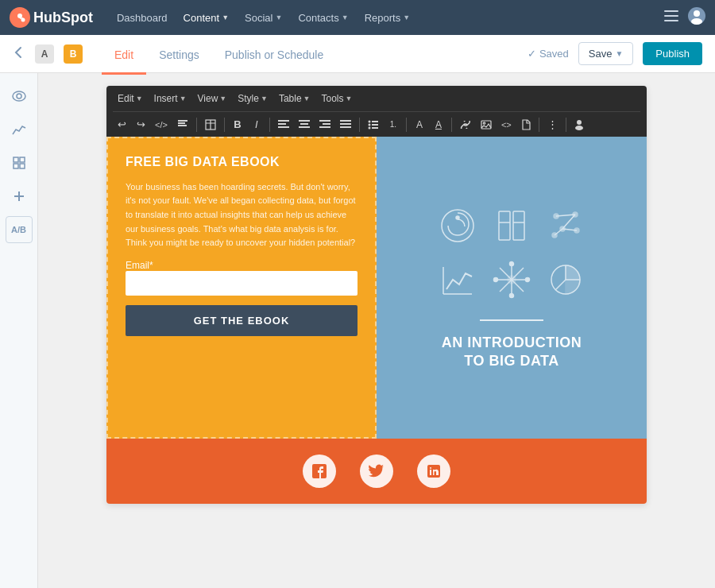 The image size is (715, 588). Describe the element at coordinates (253, 99) in the screenshot. I see `menu-style: Style ▼` at that location.